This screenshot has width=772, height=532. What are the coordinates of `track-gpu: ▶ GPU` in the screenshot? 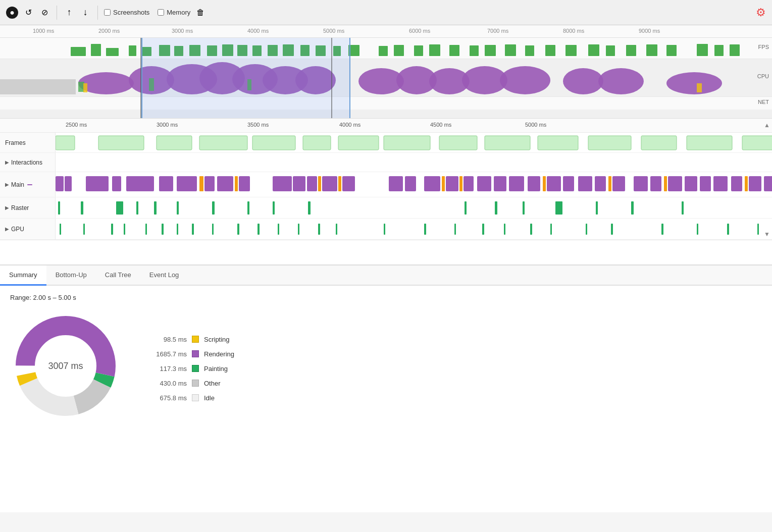 It's located at (386, 229).